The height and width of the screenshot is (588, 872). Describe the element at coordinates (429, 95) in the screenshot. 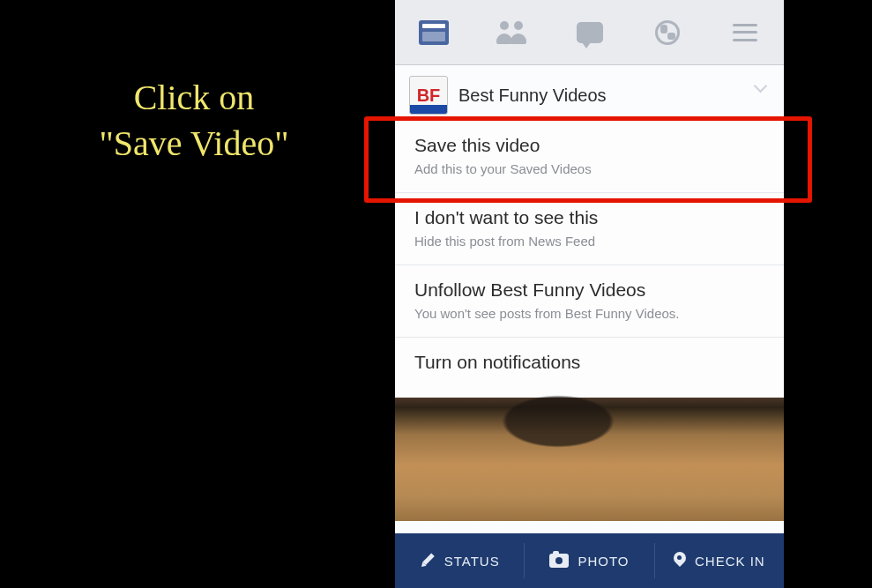

I see `page-avatar: BF` at that location.